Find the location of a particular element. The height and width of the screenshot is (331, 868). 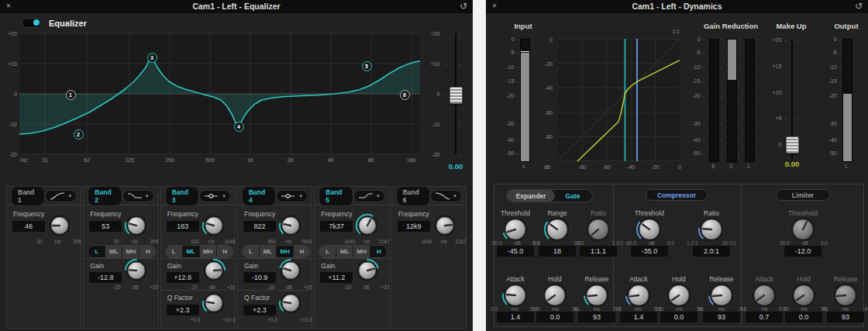

gate-range-value: 18 is located at coordinates (557, 251).